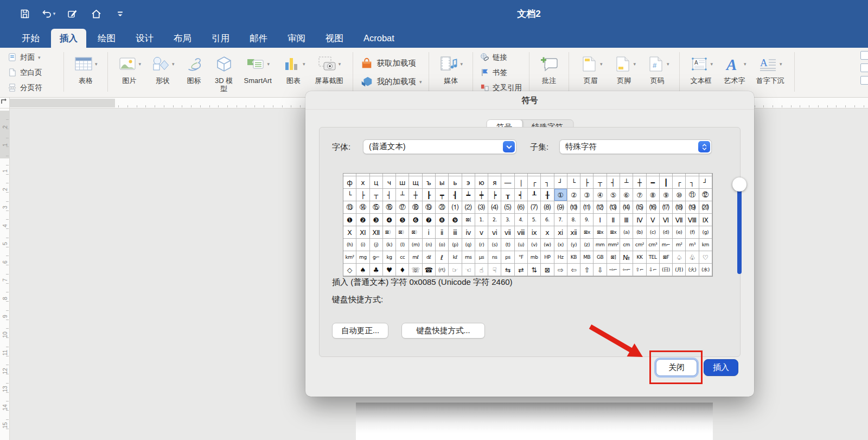 The image size is (868, 440). What do you see at coordinates (561, 195) in the screenshot?
I see `char-cell-selected: ①` at bounding box center [561, 195].